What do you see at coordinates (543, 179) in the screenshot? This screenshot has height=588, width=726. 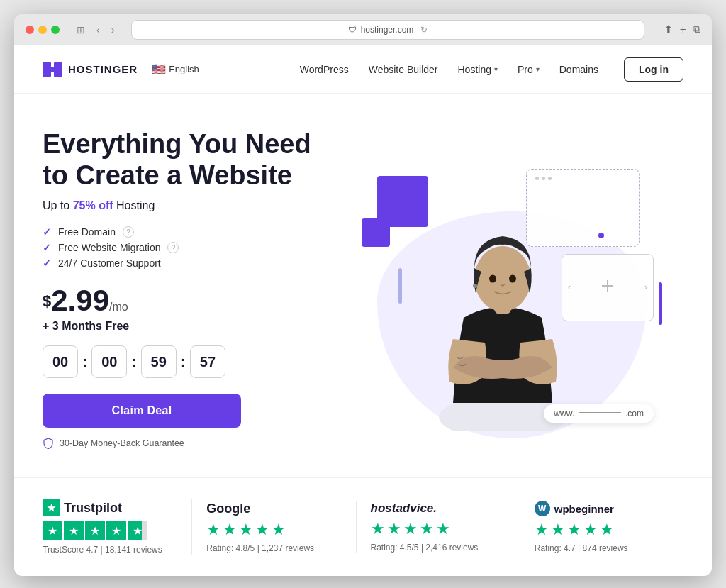 I see `card-dots` at bounding box center [543, 179].